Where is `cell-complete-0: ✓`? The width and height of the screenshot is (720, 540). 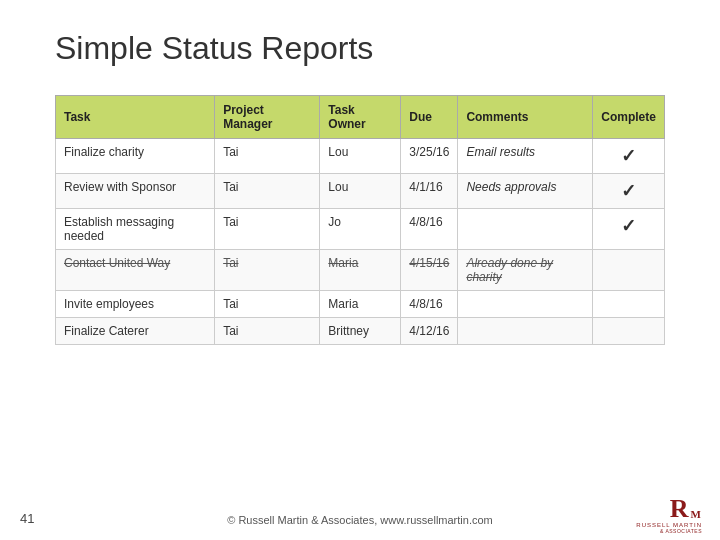
cell-complete-0: ✓ is located at coordinates (629, 156).